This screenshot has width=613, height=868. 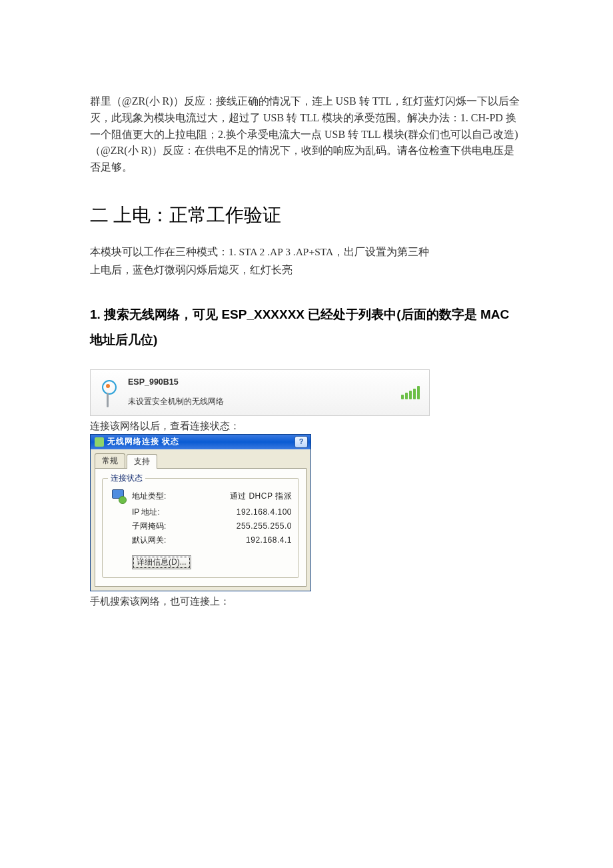 I want to click on dialog-titlebar: 无线网络连接 状态 ?, so click(x=201, y=442).